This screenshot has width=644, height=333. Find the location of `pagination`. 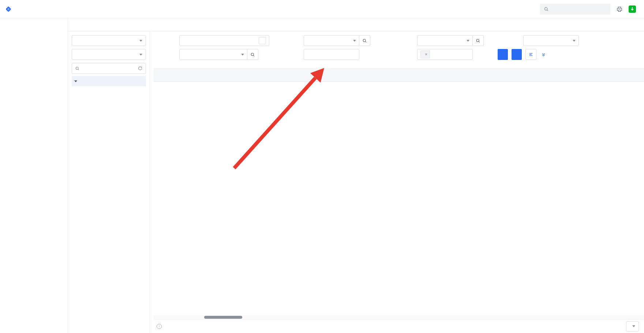

pagination is located at coordinates (627, 326).